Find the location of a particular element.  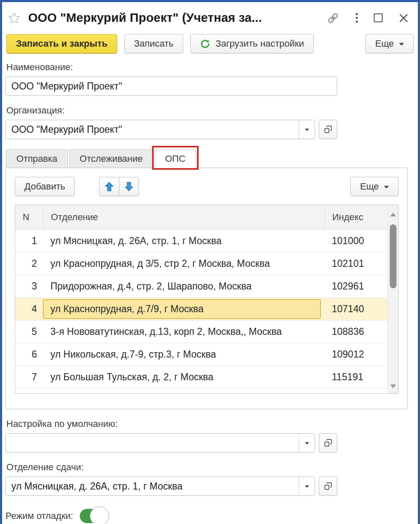

default-settings-open-button is located at coordinates (328, 443).